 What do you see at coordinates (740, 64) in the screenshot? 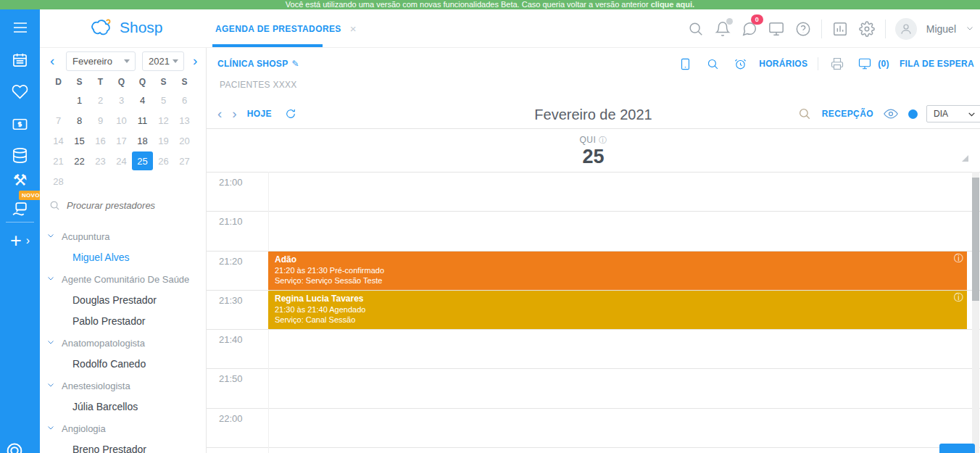
I see `alarm-clock-icon` at bounding box center [740, 64].